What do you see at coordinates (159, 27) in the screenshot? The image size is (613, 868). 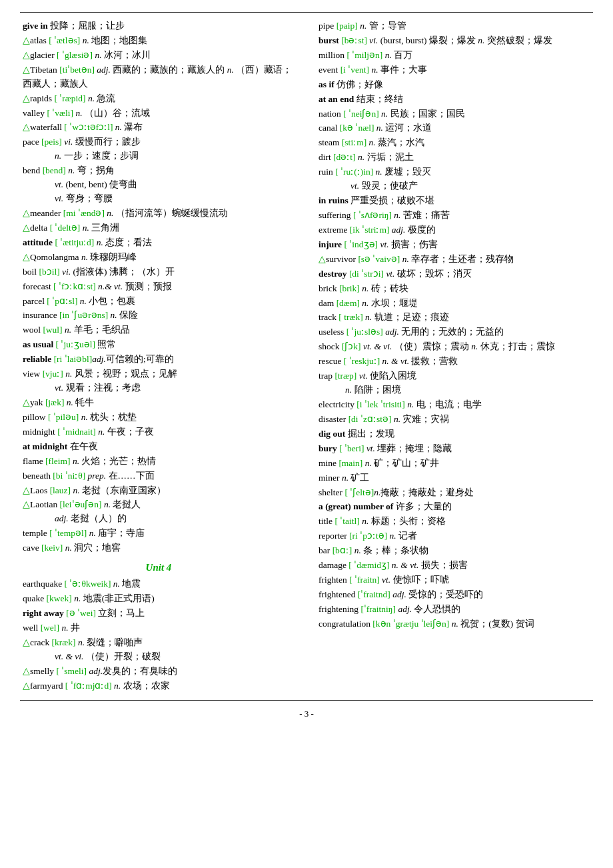 I see `entry-give-in: give in 投降；屈服；让步` at bounding box center [159, 27].